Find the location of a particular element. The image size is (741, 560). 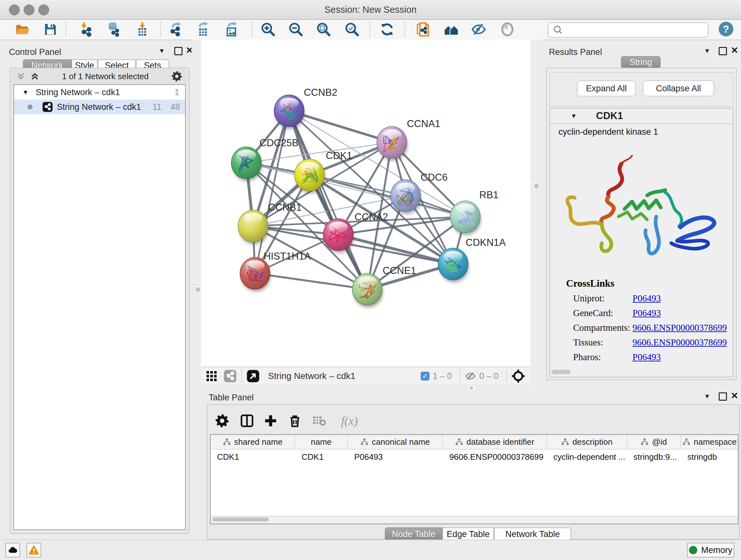

node-label: HIST1H1A is located at coordinates (287, 256).